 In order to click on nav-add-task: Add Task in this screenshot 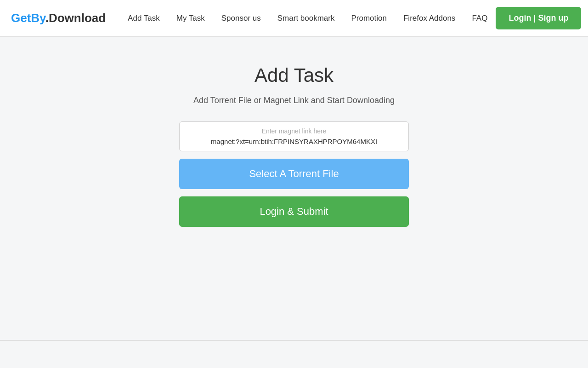, I will do `click(144, 18)`.